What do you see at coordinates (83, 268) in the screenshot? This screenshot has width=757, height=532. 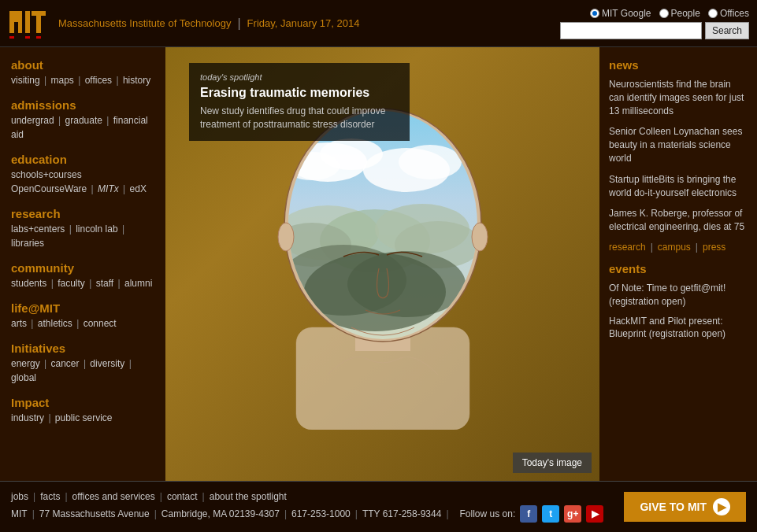 I see `nav-community-title: community` at bounding box center [83, 268].